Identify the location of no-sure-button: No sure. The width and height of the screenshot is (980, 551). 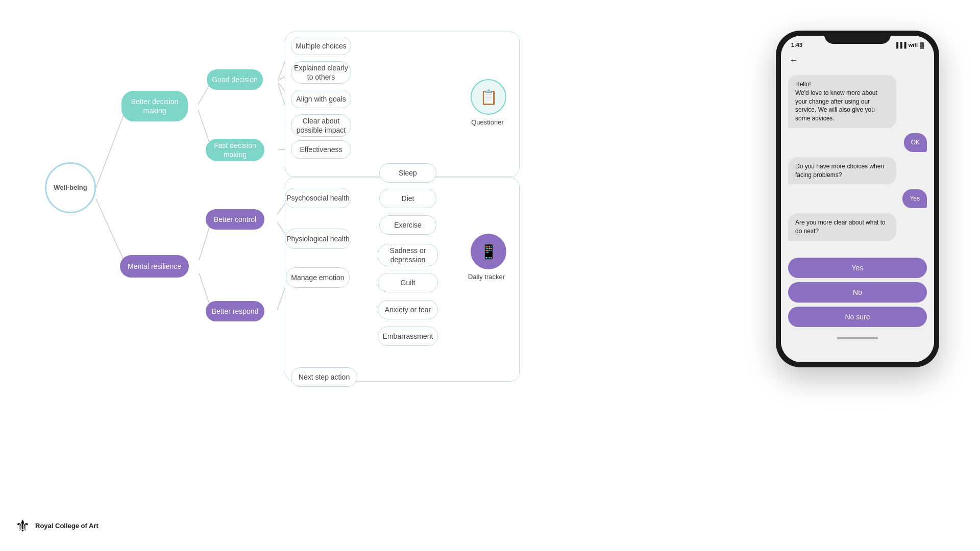
(857, 317).